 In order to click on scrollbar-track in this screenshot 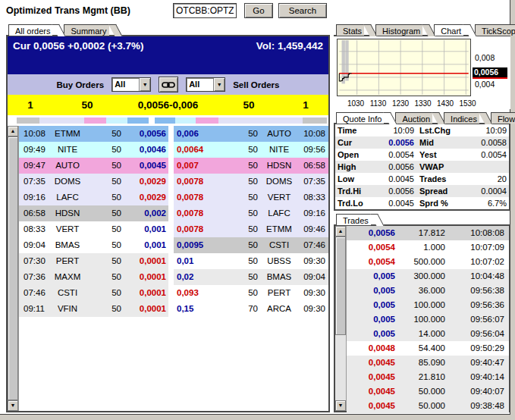, I will do `click(341, 368)`.